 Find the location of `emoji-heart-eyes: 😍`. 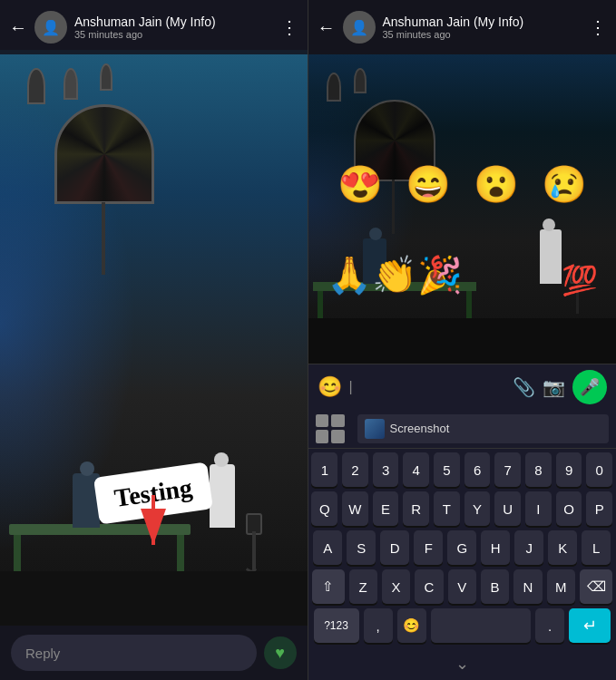

emoji-heart-eyes: 😍 is located at coordinates (360, 185).